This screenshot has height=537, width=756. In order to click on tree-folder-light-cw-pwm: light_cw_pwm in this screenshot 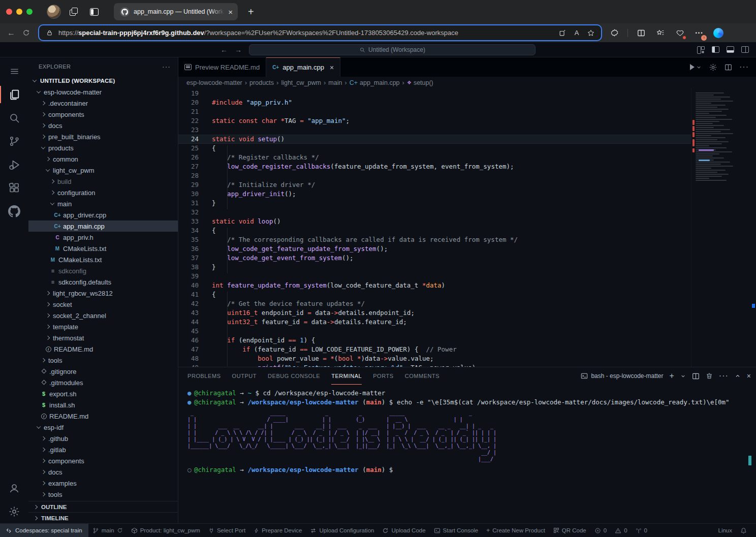, I will do `click(103, 170)`.